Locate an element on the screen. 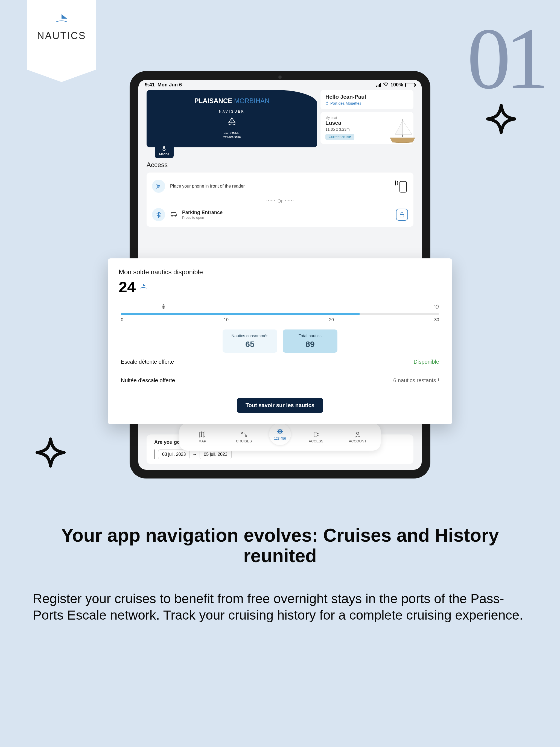  or-divider: 〰〰 Or 〰〰 is located at coordinates (280, 201).